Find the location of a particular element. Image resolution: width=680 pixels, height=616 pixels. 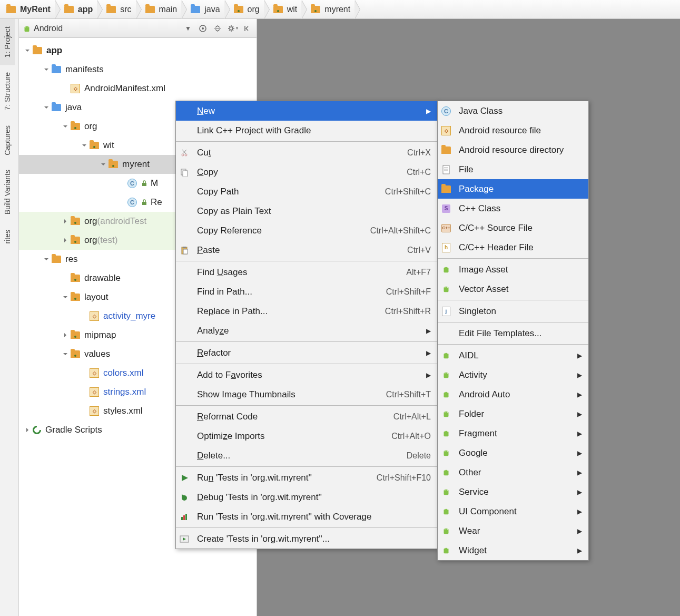

tool-tab: 1: Project is located at coordinates (7, 42).